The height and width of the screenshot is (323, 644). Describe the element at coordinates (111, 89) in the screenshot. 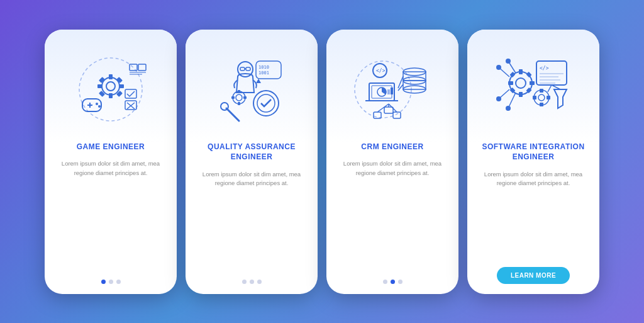

I see `game-engineer-icon-area` at that location.